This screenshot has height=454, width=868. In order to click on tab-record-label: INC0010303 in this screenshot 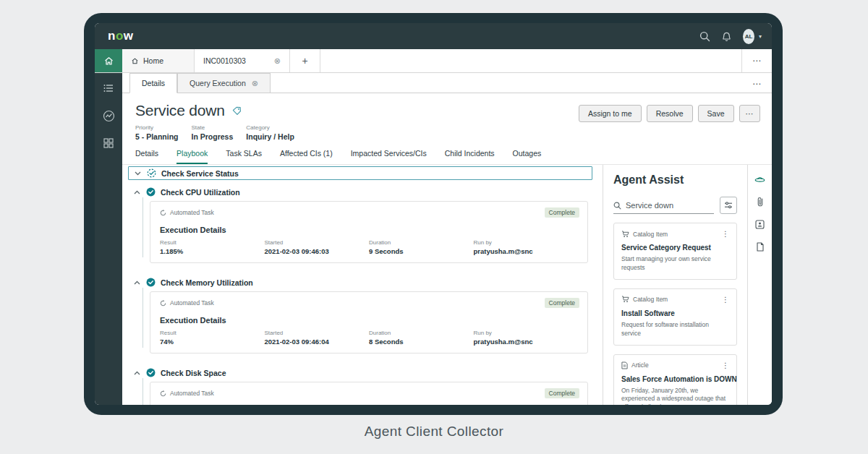, I will do `click(224, 61)`.